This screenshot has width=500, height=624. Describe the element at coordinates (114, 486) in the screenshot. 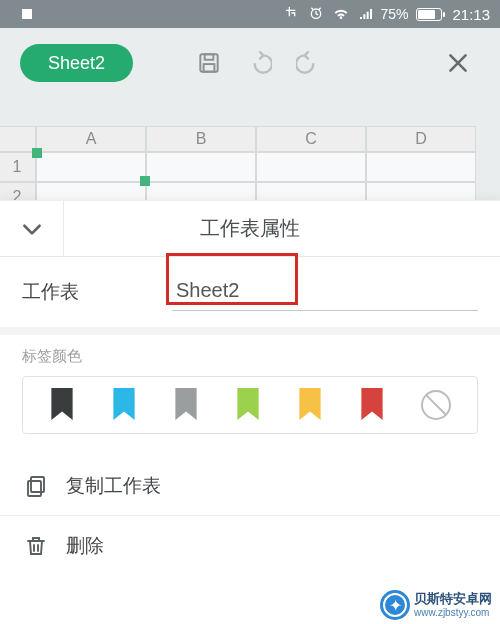

I see `copy-sheet-label: 复制工作表` at that location.